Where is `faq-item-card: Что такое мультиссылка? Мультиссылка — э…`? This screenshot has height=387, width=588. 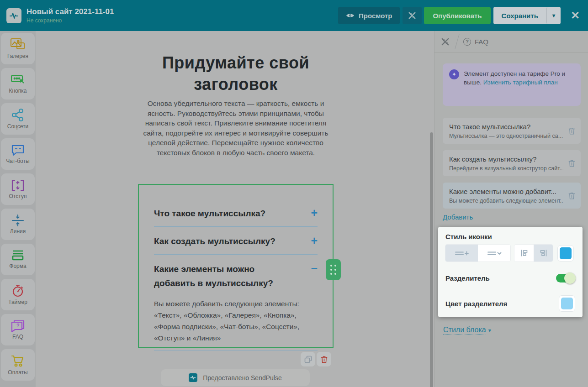 faq-item-card: Что такое мультиссылка? Мультиссылка — э… is located at coordinates (512, 131).